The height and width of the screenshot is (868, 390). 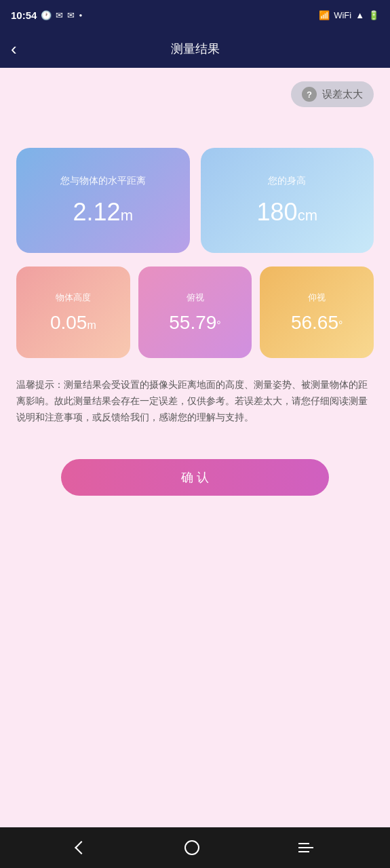 I want to click on card-look-up-label: 仰视, so click(x=317, y=298).